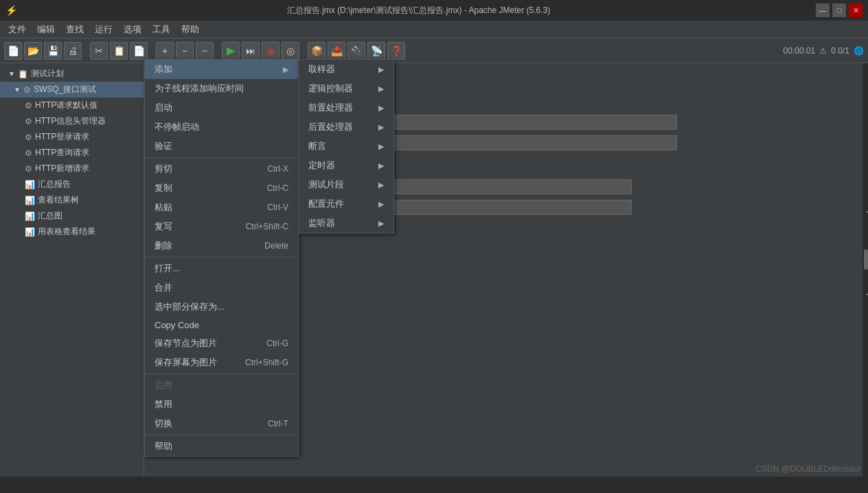  I want to click on tb-expand: +, so click(165, 51).